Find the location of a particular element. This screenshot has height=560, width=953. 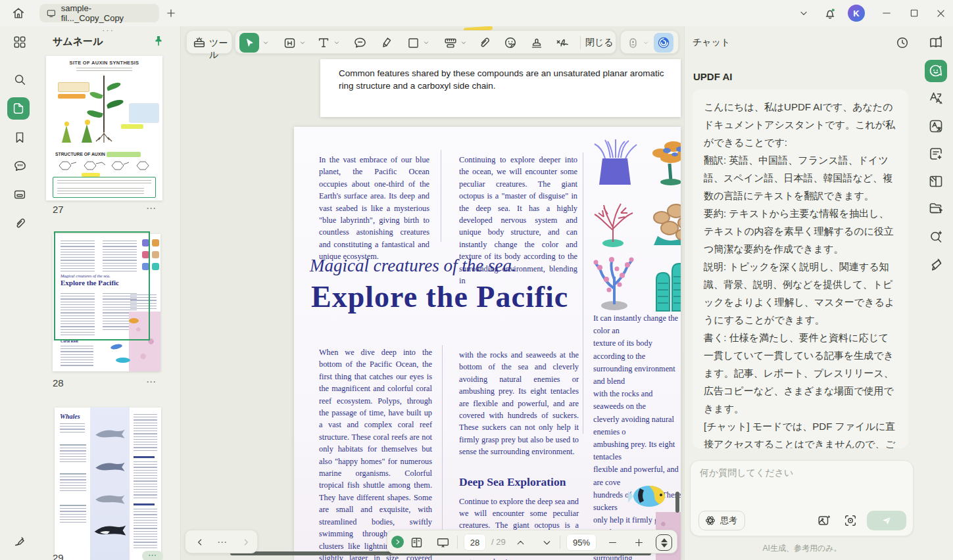

sidebar-item-bookmarks is located at coordinates (20, 137).